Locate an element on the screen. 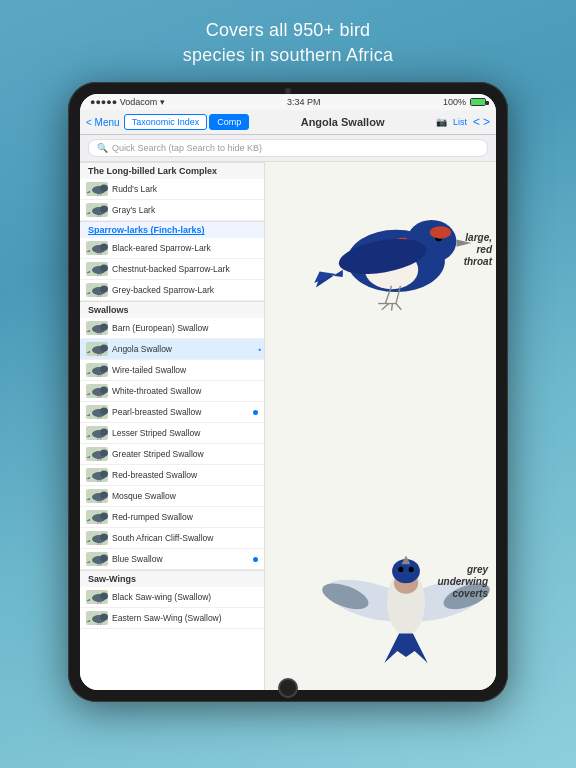 The width and height of the screenshot is (576, 768). species-name: Red-breasted Swallow is located at coordinates (185, 475).